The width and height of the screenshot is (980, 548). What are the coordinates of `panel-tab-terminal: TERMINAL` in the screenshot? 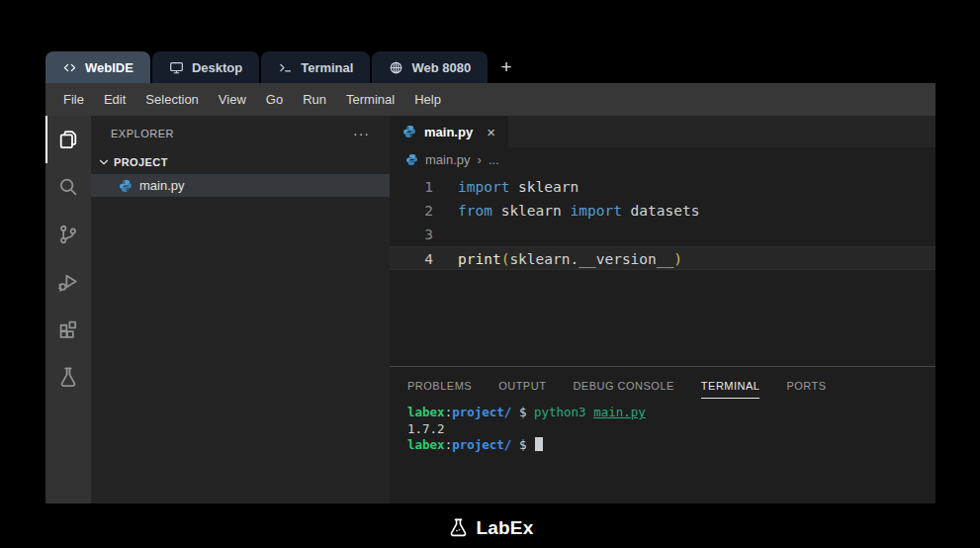 It's located at (731, 384).